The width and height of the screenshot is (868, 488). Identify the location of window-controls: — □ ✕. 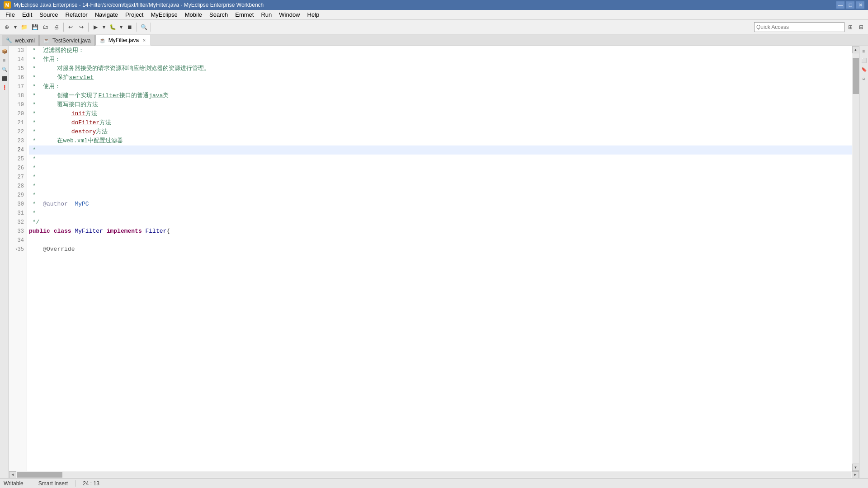
(850, 5).